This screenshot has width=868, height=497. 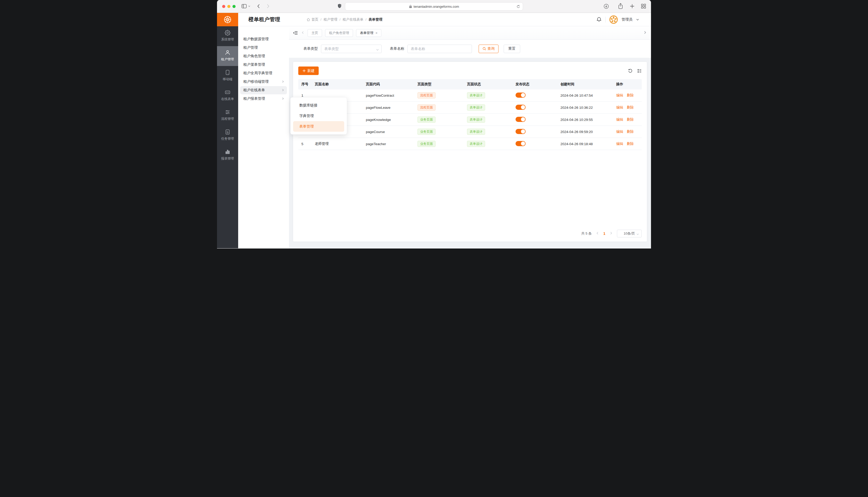 What do you see at coordinates (228, 99) in the screenshot?
I see `rail-item-label: 在线表单` at bounding box center [228, 99].